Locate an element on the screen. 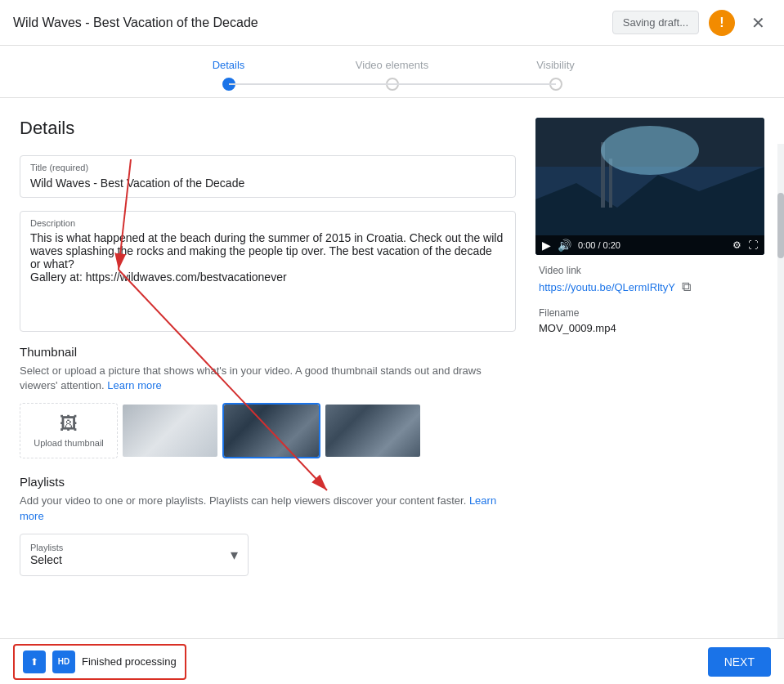 The height and width of the screenshot is (684, 784). step-video-elements: Video elements is located at coordinates (392, 75).